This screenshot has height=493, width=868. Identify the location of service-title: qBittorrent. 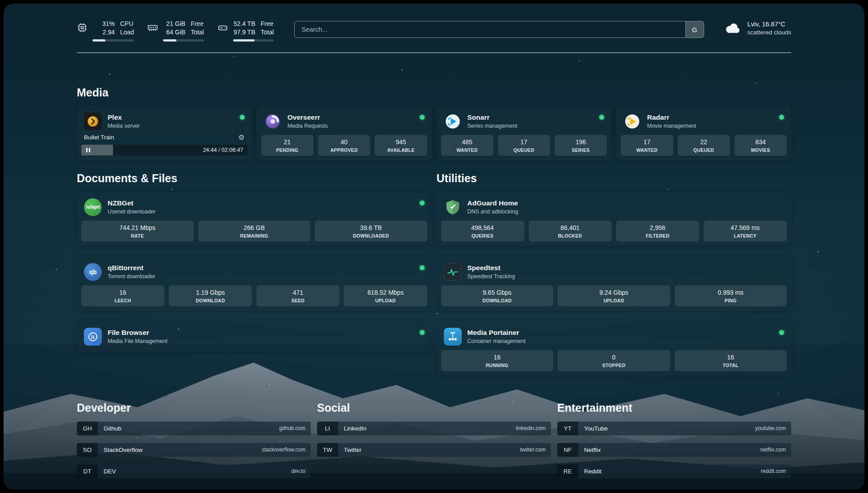
(261, 268).